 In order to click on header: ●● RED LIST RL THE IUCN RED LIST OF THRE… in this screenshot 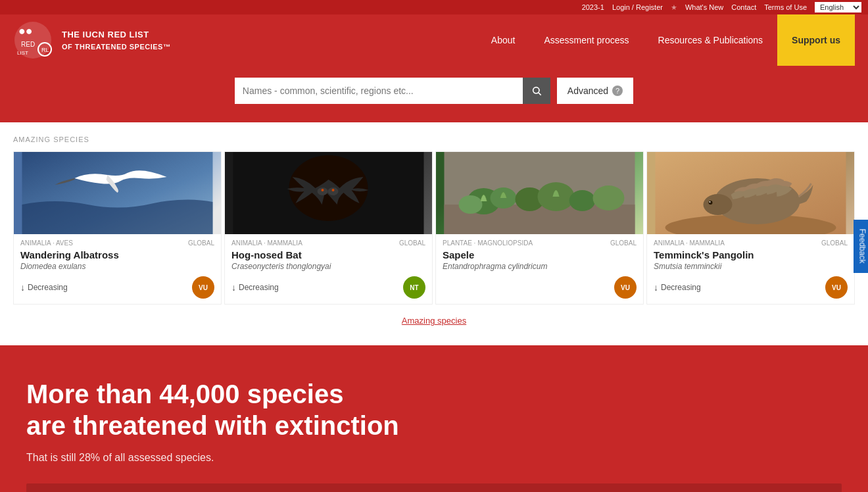, I will do `click(434, 40)`.